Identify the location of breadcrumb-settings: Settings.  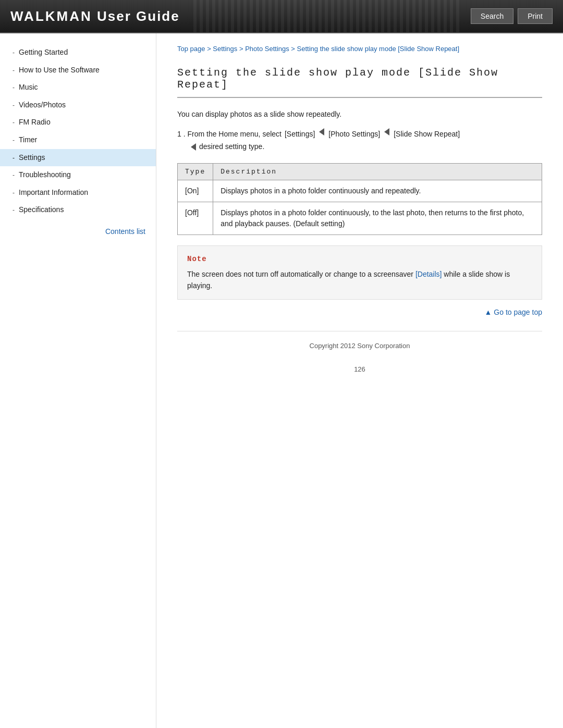
(225, 49).